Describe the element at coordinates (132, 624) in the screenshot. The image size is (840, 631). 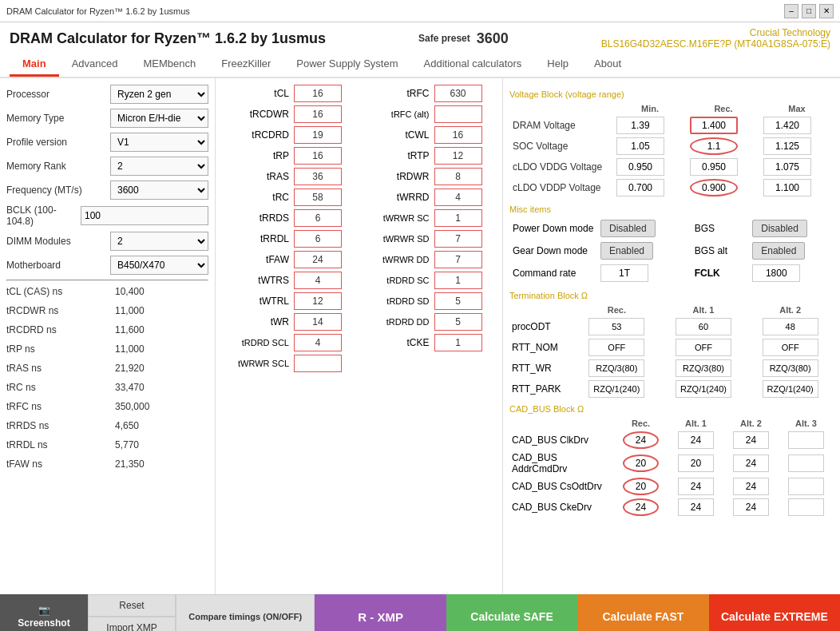
I see `import-xmp-button: Import XMP` at that location.